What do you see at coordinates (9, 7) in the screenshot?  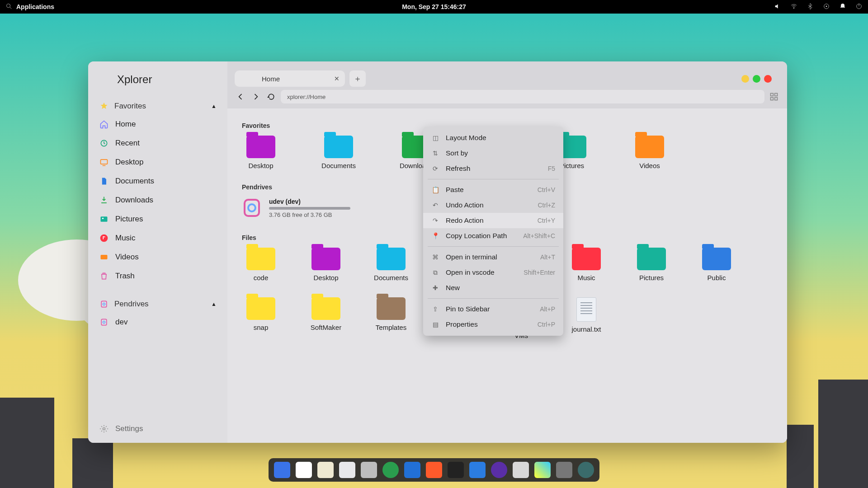 I see `search-icon` at bounding box center [9, 7].